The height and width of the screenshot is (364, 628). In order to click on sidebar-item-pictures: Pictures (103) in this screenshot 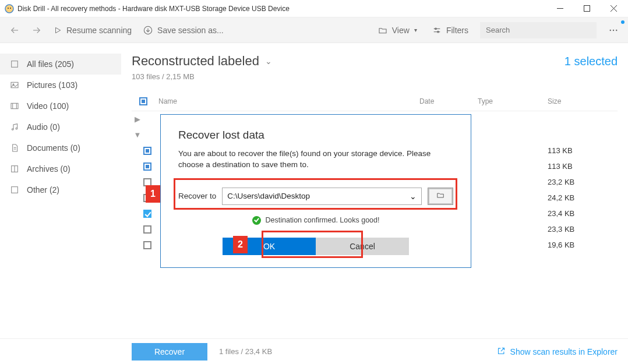, I will do `click(61, 85)`.